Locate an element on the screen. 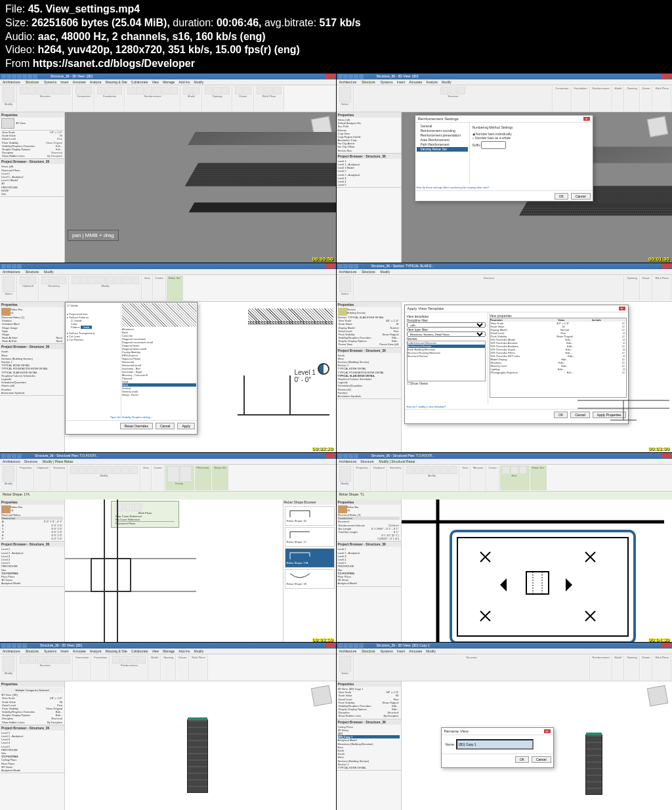  frame-4: Structure_36 - Structural Plan: T.O.FOOT… is located at coordinates (168, 547).